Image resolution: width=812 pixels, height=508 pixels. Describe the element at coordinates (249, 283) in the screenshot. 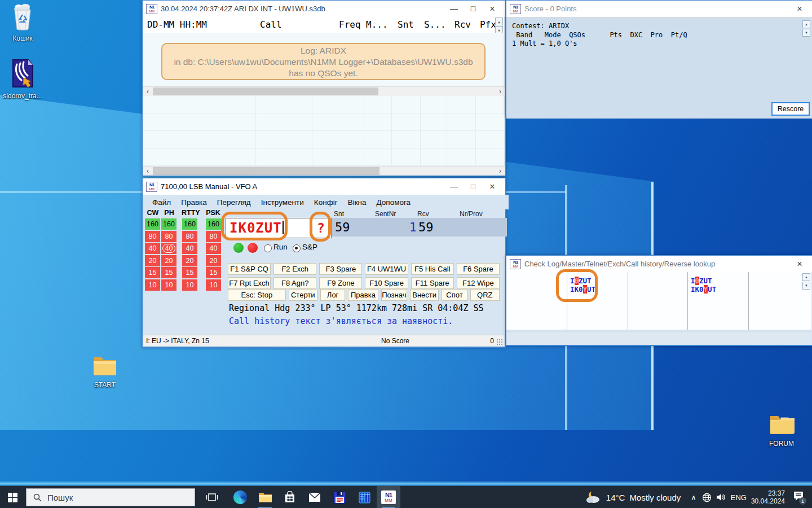

I see `fkey-f7: F7 Rpt Exch` at that location.